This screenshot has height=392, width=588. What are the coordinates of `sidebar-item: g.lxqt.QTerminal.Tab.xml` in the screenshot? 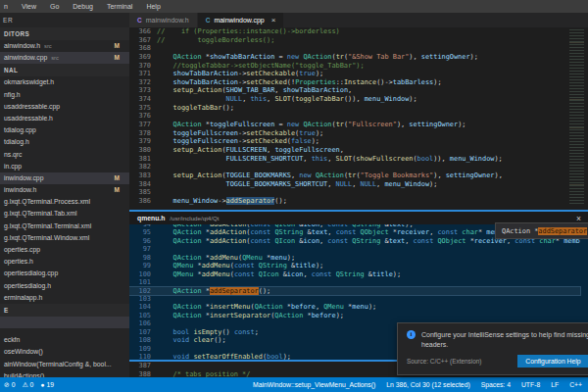 It's located at (65, 214).